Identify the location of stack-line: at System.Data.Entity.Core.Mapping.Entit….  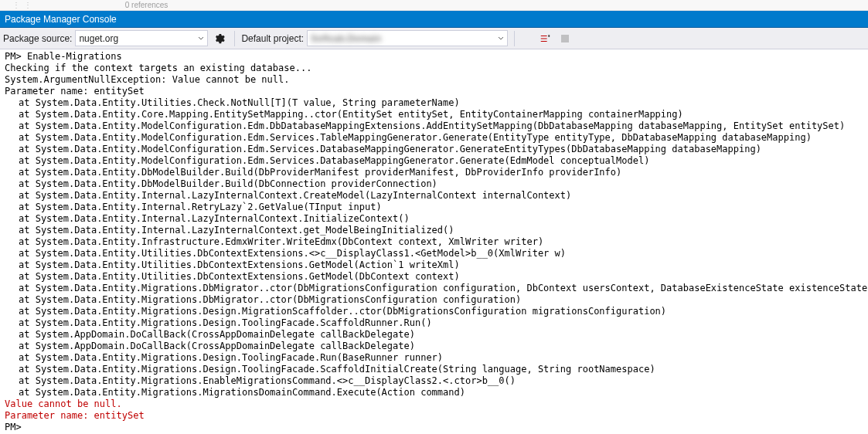
(434, 114).